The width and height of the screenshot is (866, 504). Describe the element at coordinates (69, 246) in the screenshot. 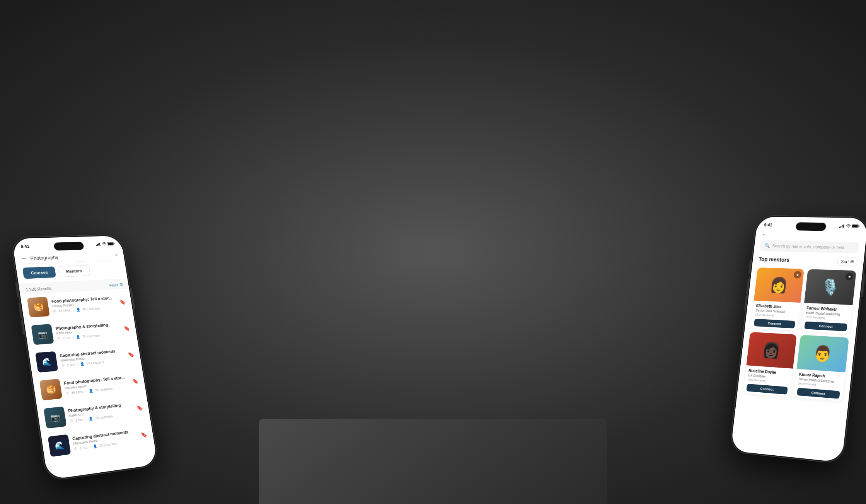

I see `dynamic-island-left` at that location.